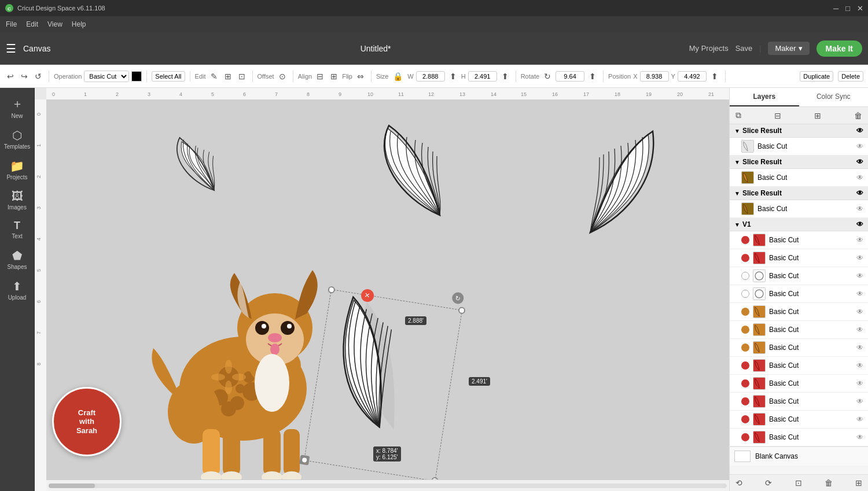 Image resolution: width=868 pixels, height=491 pixels. What do you see at coordinates (32, 24) in the screenshot?
I see `menu-edit: Edit` at bounding box center [32, 24].